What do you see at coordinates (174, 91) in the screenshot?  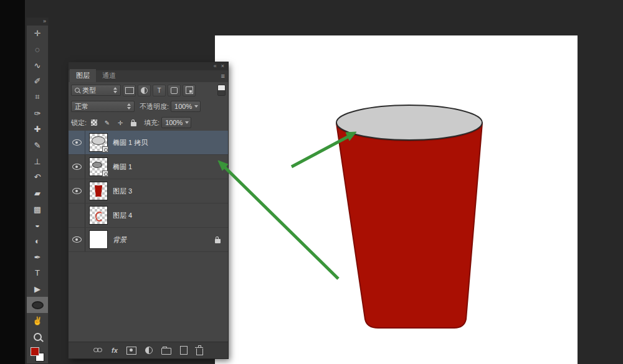 I see `shape-icon` at bounding box center [174, 91].